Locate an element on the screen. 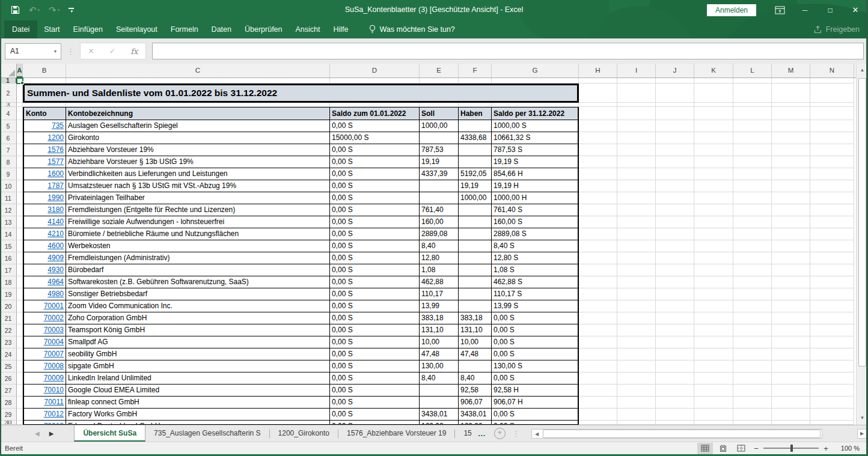 This screenshot has width=868, height=456. cell-j10 is located at coordinates (675, 186).